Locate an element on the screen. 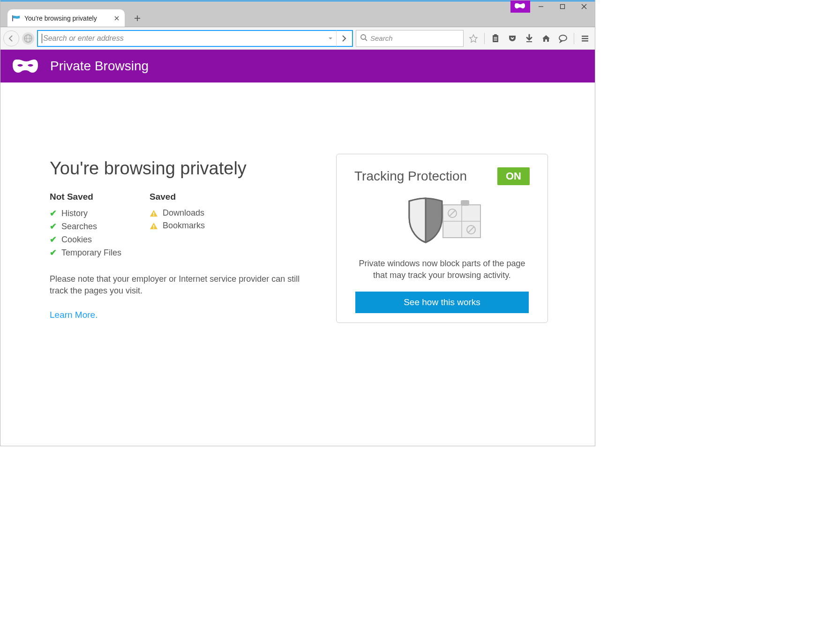 This screenshot has height=630, width=840. url-input is located at coordinates (184, 38).